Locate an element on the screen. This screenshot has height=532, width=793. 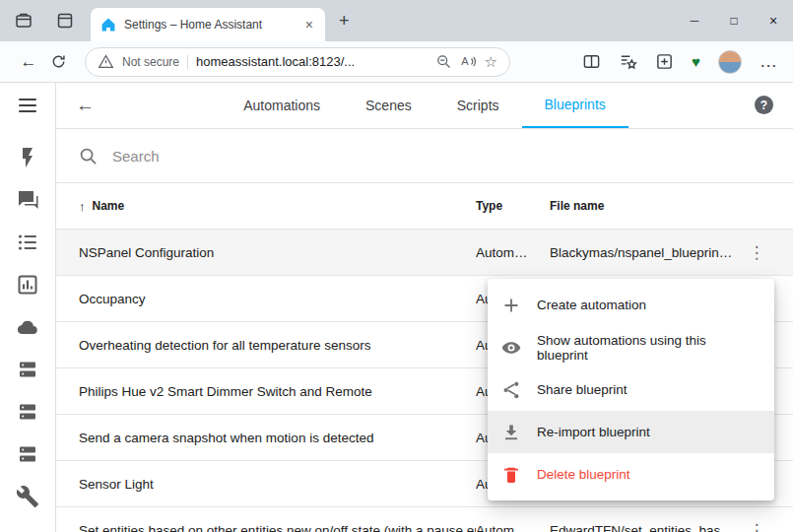
row-name: Philips Hue v2 Smart Dimmer Switch and R… is located at coordinates (278, 392).